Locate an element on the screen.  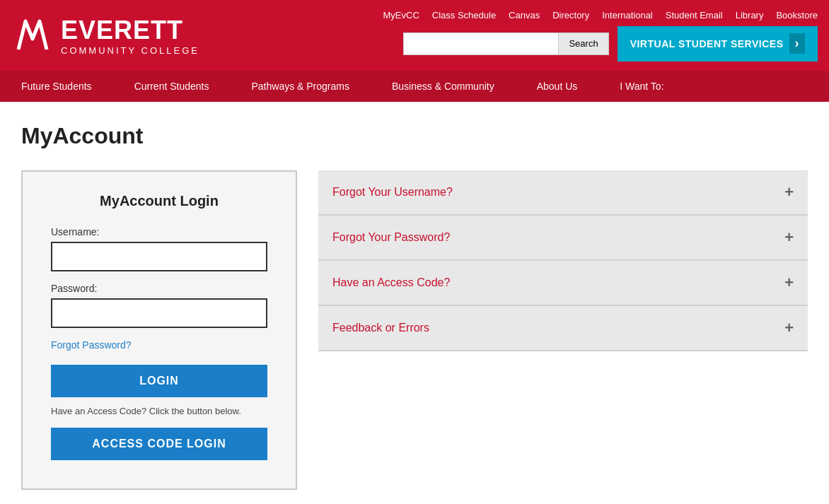
accordion-label-access-code: Have an Access Code? is located at coordinates (391, 283).